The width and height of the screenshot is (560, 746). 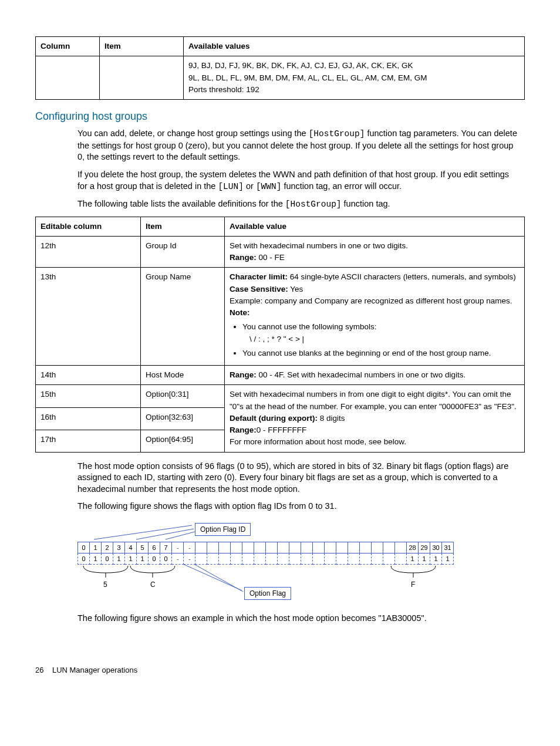 What do you see at coordinates (183, 418) in the screenshot?
I see `cell: Option[32:63]` at bounding box center [183, 418].